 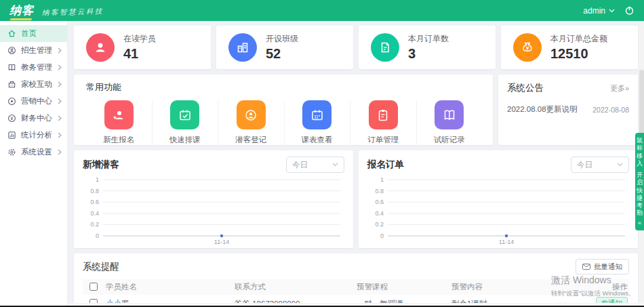 What do you see at coordinates (185, 140) in the screenshot?
I see `quick-action-label: 快速排课` at bounding box center [185, 140].